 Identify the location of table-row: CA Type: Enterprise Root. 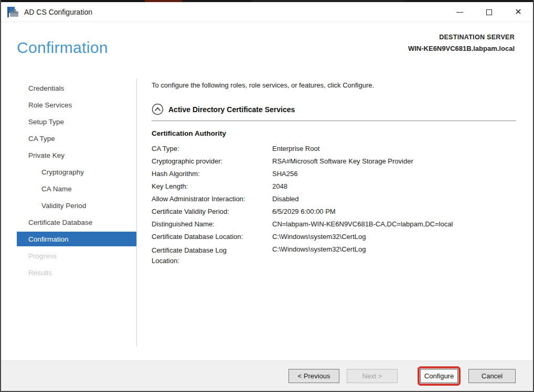
(334, 148).